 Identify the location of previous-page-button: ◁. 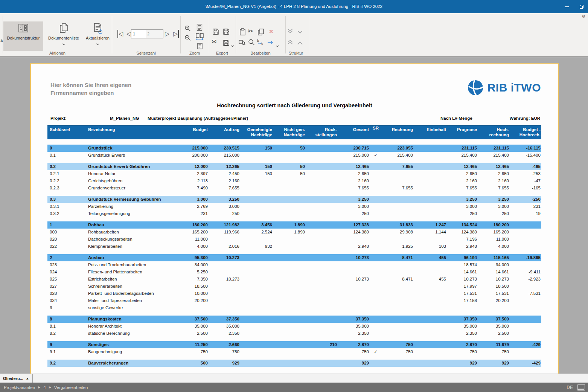
(129, 34).